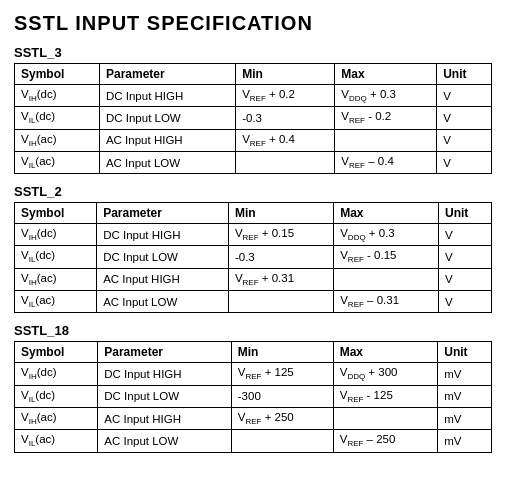 The image size is (506, 500). What do you see at coordinates (254, 140) in the screenshot?
I see `table-row: VIH(ac)AC Input HIGHVREF + 0.4V` at bounding box center [254, 140].